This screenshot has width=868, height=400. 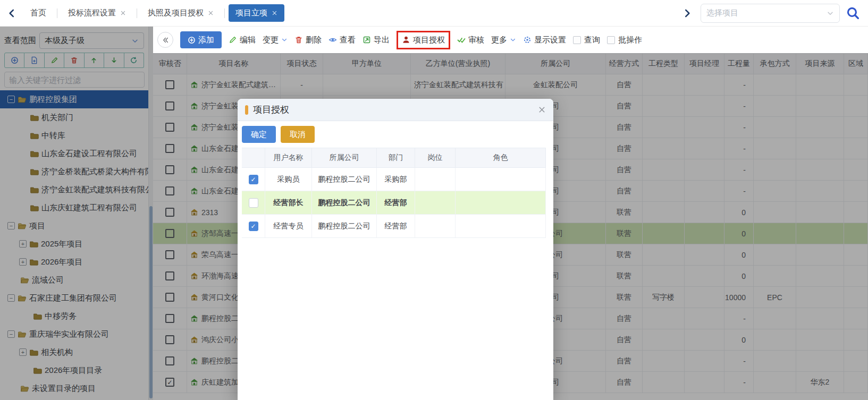 I want to click on tab-1: 投标流程设置, so click(x=97, y=13).